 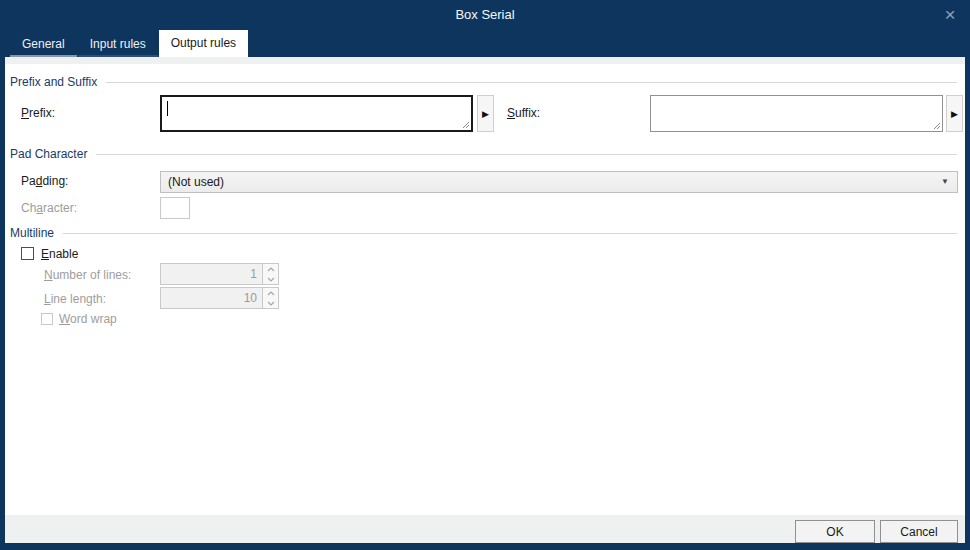 What do you see at coordinates (49, 208) in the screenshot?
I see `character-label: Character:` at bounding box center [49, 208].